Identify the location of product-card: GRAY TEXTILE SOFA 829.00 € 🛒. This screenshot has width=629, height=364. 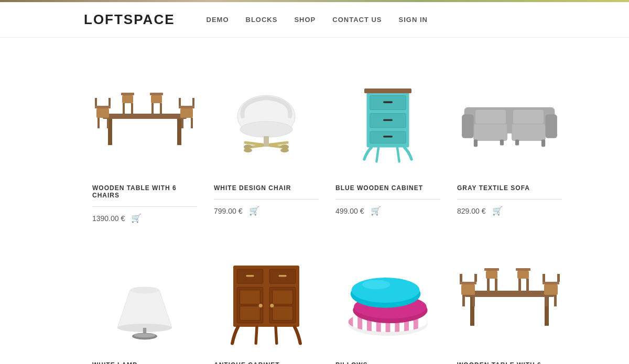
(509, 147).